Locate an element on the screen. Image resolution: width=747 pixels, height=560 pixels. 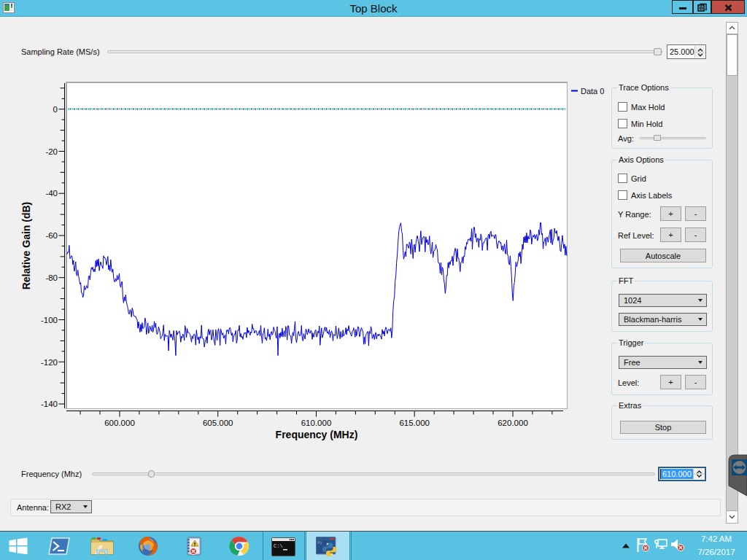
svg-text: -120 is located at coordinates (50, 362).